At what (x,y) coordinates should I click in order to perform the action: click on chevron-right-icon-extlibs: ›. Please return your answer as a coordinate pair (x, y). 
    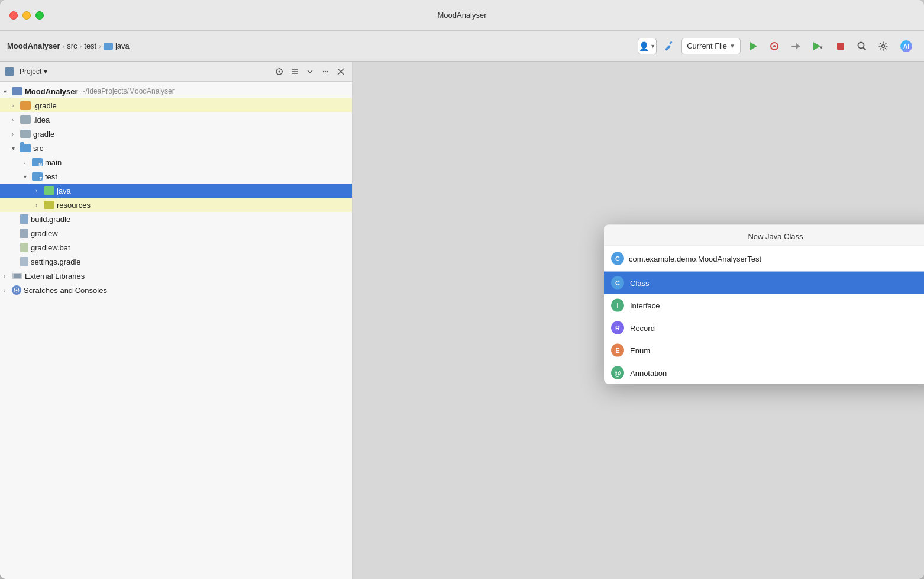
    Looking at the image, I should click on (7, 276).